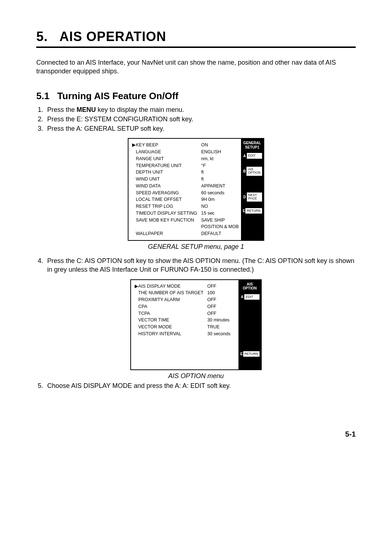  Describe the element at coordinates (173, 334) in the screenshot. I see `menu-label: HISTORY INTERVAL` at that location.